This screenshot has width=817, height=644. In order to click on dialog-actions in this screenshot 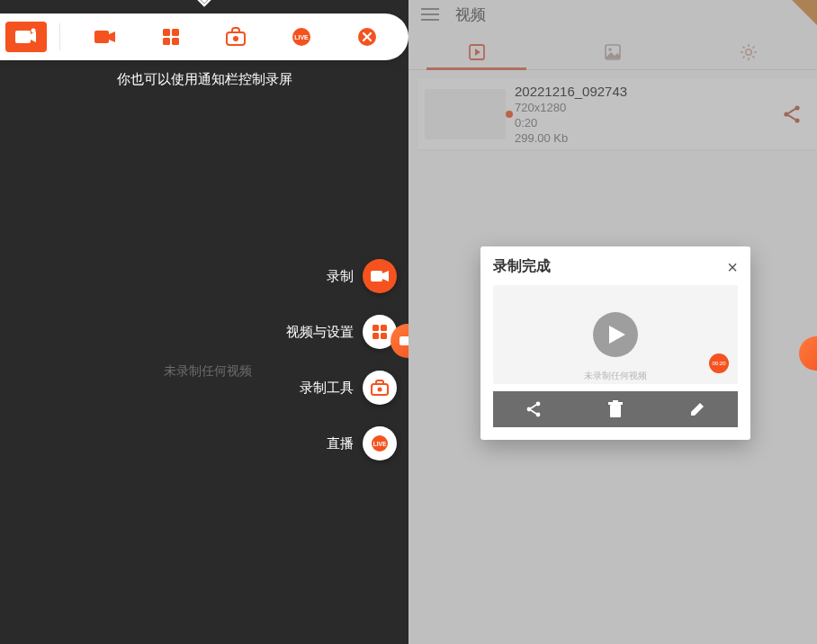, I will do `click(615, 409)`.